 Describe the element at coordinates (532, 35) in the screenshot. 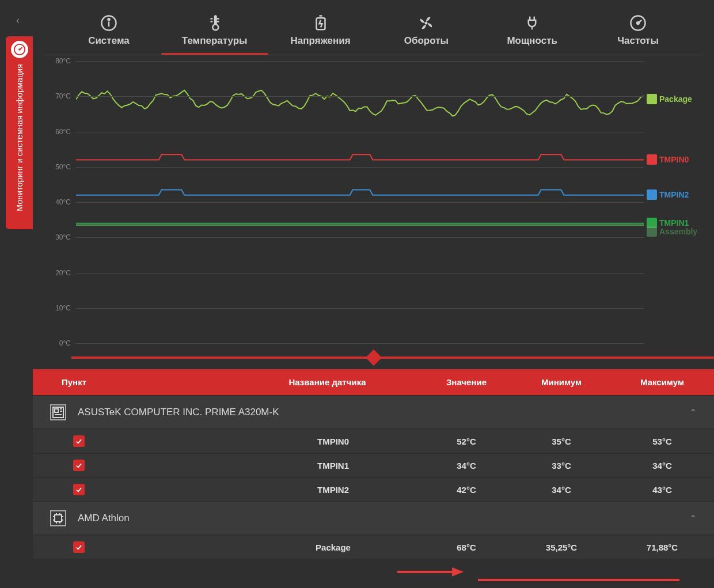

I see `tab-power: Мощность` at that location.